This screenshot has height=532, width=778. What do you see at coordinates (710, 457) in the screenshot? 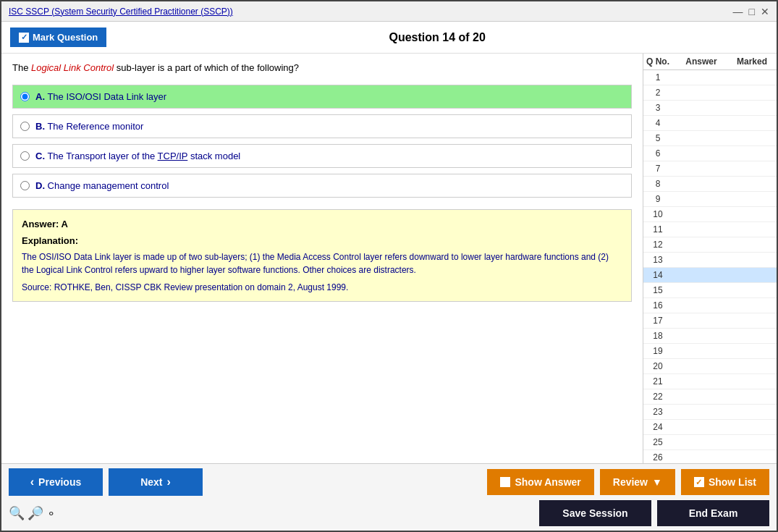
I see `sidebar-row: 26` at bounding box center [710, 457].